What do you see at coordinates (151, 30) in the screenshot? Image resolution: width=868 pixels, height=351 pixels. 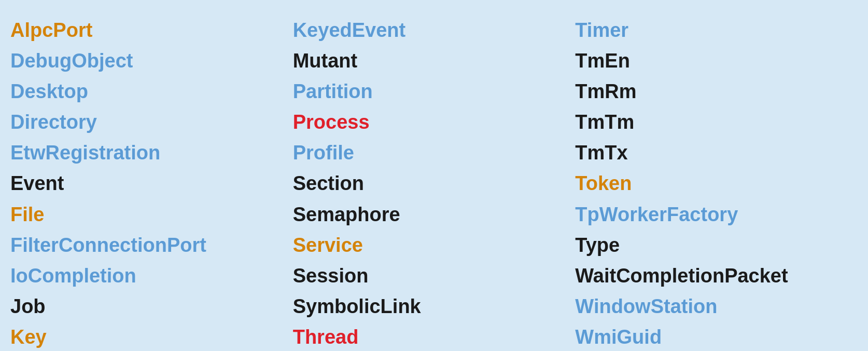 I see `item-col1-0: AlpcPort` at bounding box center [151, 30].